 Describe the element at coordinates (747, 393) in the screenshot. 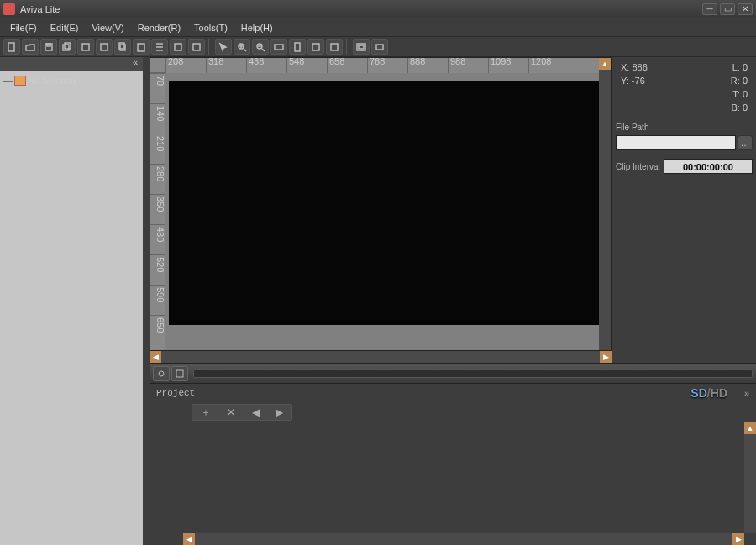

I see `collapse-project-icon: »` at that location.